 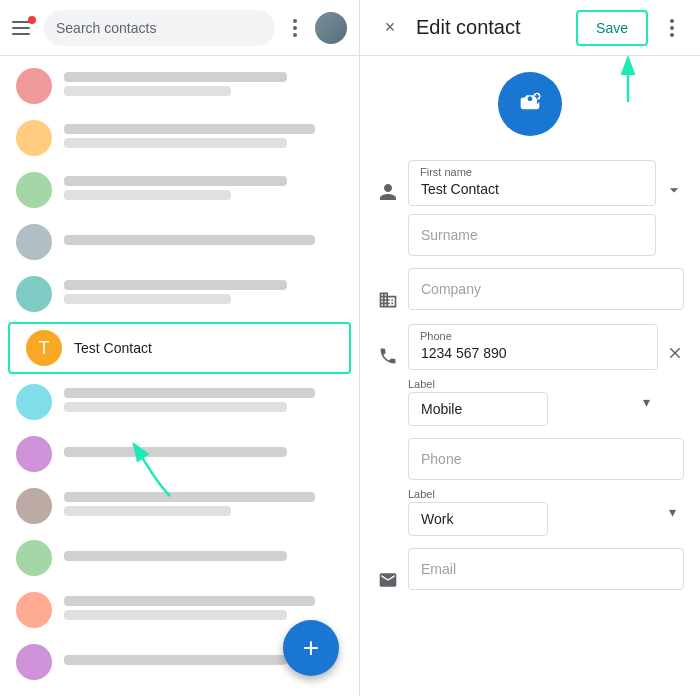 What do you see at coordinates (672, 28) in the screenshot?
I see `header-more-button` at bounding box center [672, 28].